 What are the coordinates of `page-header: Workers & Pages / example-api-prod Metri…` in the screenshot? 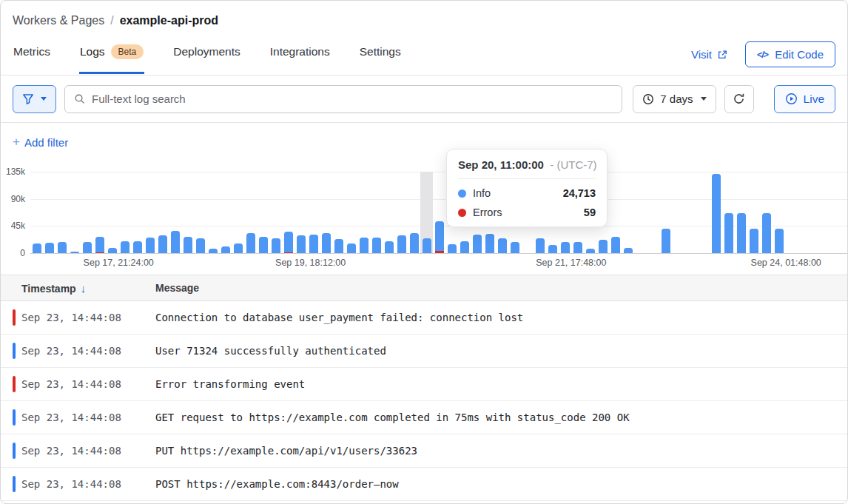 It's located at (424, 38).